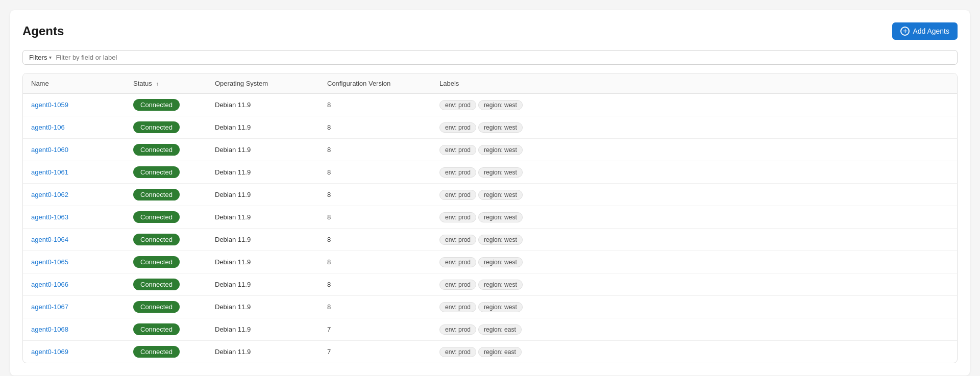 The height and width of the screenshot is (376, 980). What do you see at coordinates (50, 172) in the screenshot?
I see `agent-link: agent0-1061` at bounding box center [50, 172].